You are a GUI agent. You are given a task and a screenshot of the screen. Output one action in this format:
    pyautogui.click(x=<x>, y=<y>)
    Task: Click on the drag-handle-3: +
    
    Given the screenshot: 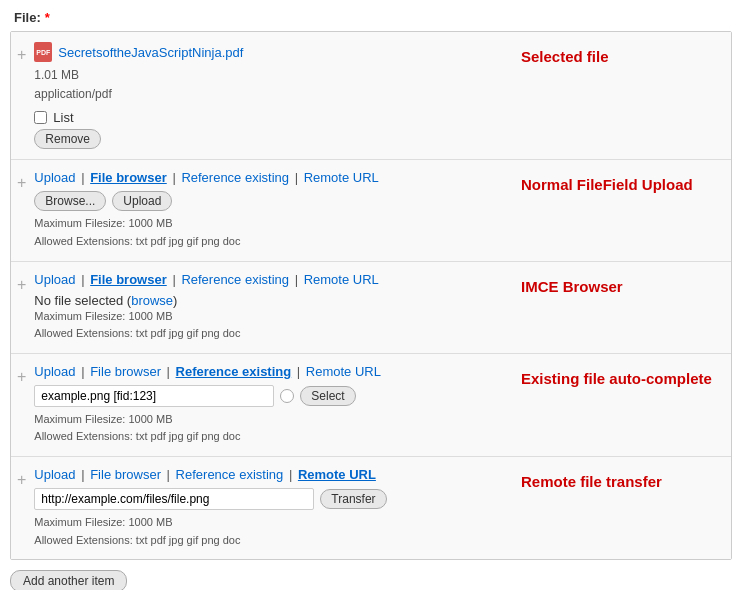 What is the action you would take?
    pyautogui.click(x=22, y=285)
    